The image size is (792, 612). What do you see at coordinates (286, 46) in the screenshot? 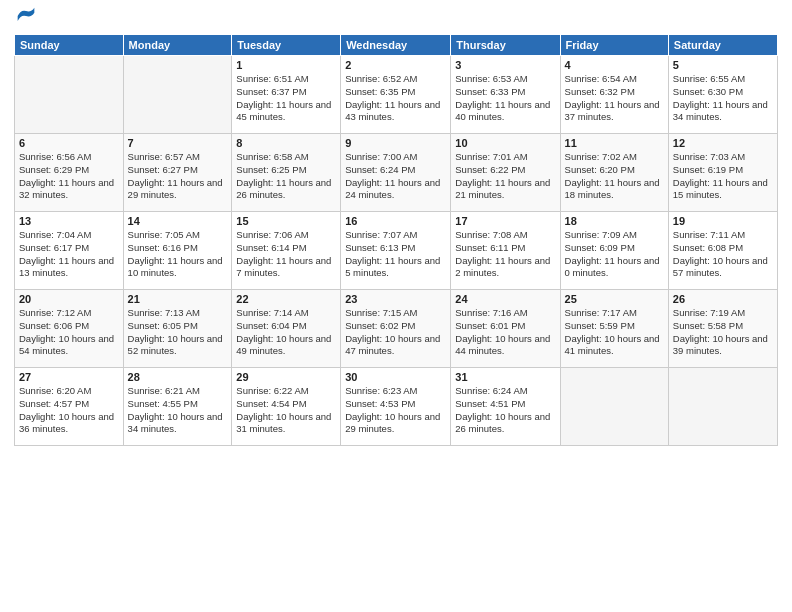
I see `weekday-header: Tuesday` at bounding box center [286, 46].